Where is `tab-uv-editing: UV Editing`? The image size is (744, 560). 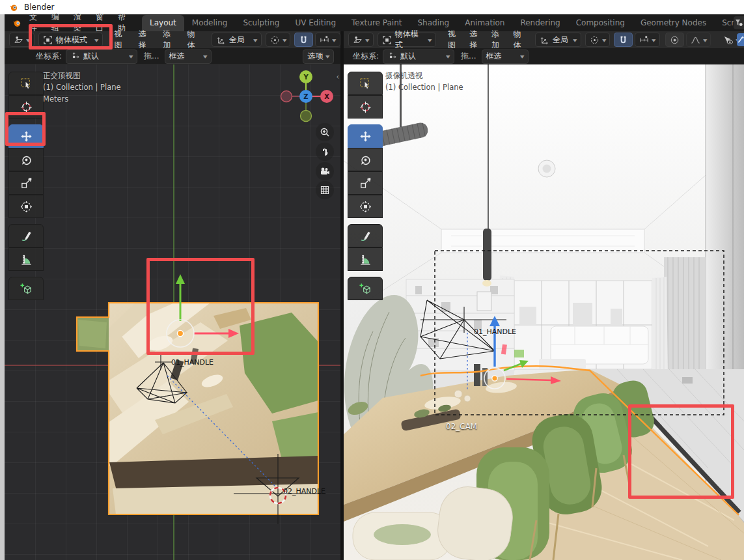
tab-uv-editing: UV Editing is located at coordinates (315, 23).